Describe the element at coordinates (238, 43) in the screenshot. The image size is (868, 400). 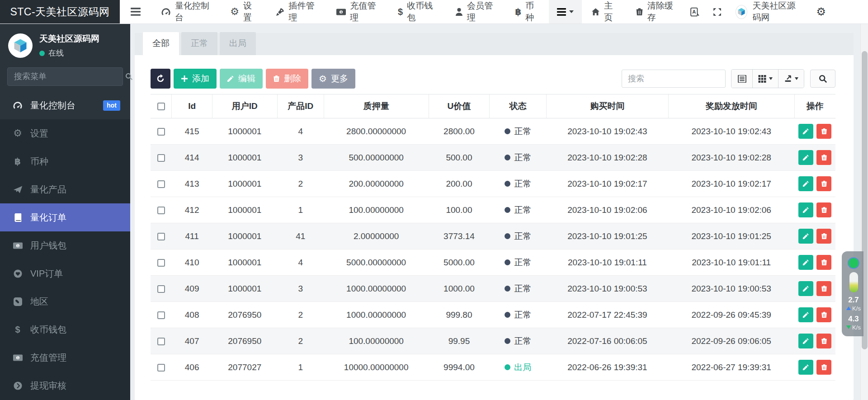
I see `tab-出局: 出局` at that location.